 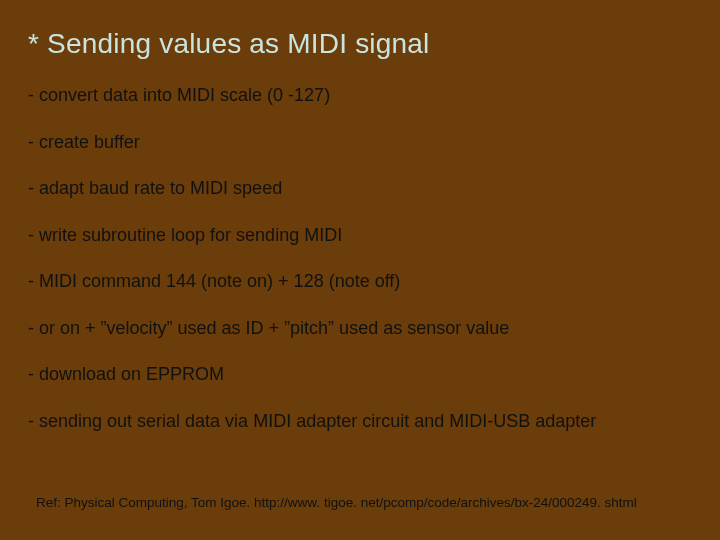 I want to click on reference-text: Ref: Physical Computing, Tom Igoe. http:…, so click(x=336, y=502).